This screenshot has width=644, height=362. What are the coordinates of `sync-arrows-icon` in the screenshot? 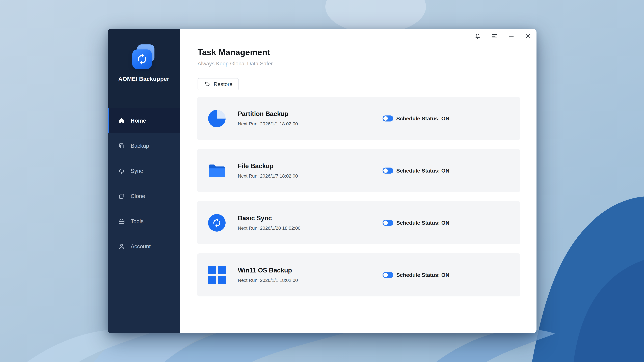 It's located at (122, 171).